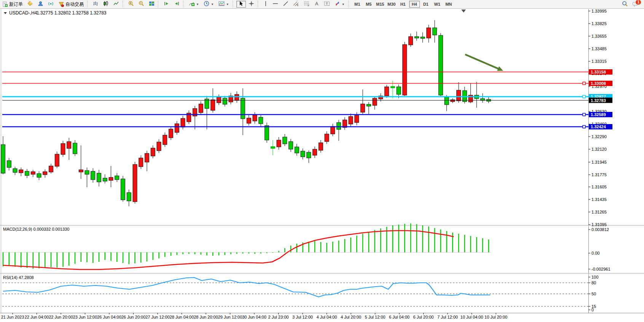 Image resolution: width=644 pixels, height=322 pixels. I want to click on chat-icon: 1, so click(636, 4).